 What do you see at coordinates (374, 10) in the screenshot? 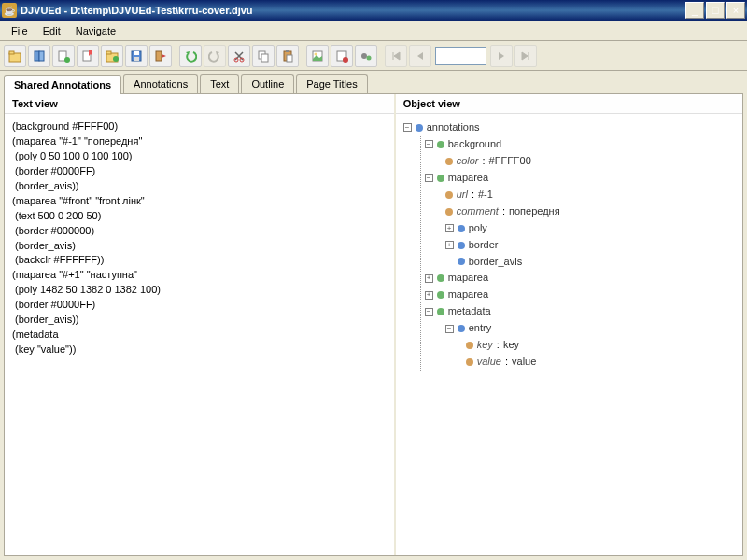
I see `title-bar: ☕ DJVUEd - D:\temp\DJVUEd-Test\krru-cove…` at bounding box center [374, 10].